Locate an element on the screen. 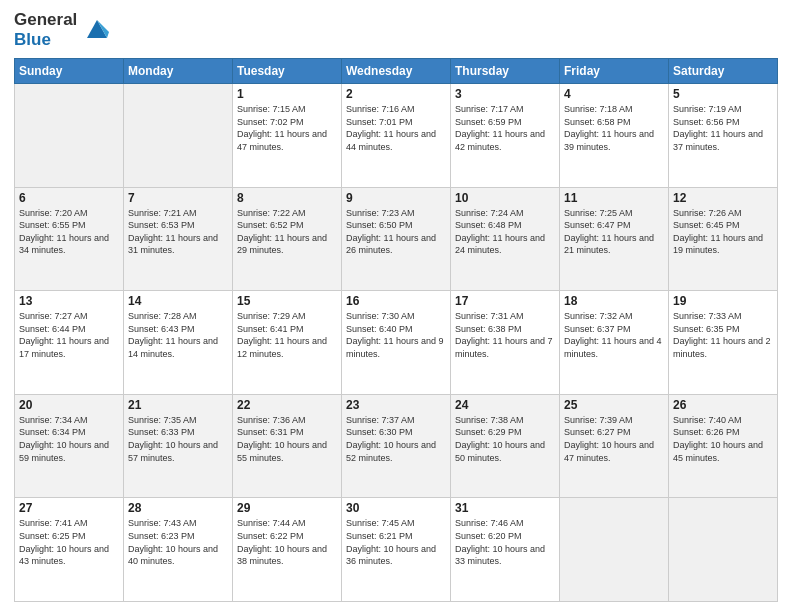  weekday-header-row: SundayMondayTuesdayWednesdayThursdayFrid… is located at coordinates (396, 72).